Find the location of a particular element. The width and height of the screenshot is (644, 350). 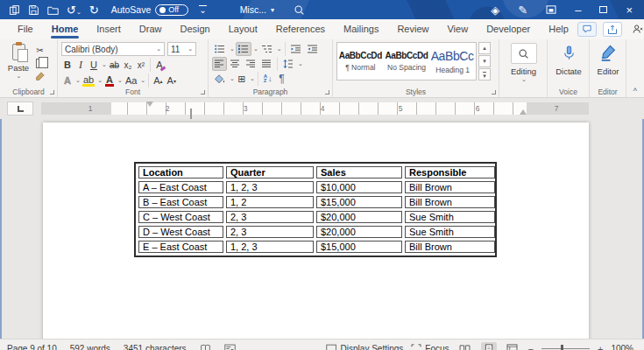

style-no-spacing: AaBbCcDd No Spacing is located at coordinates (407, 61).